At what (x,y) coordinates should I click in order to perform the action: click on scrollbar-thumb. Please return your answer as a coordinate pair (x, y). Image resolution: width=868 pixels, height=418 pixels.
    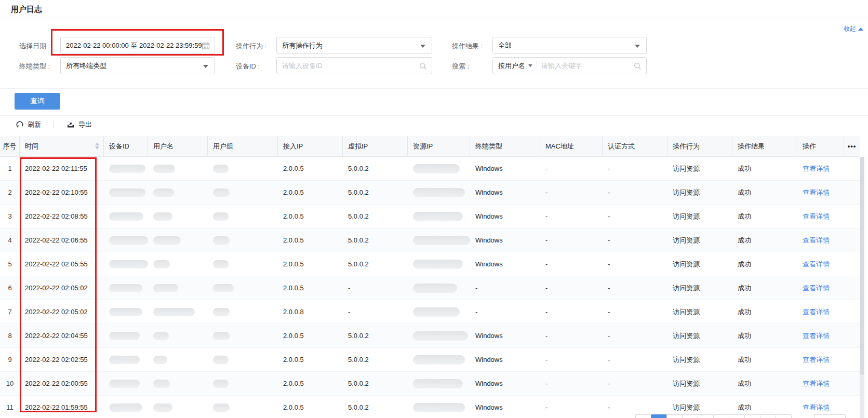
    Looking at the image, I should click on (862, 266).